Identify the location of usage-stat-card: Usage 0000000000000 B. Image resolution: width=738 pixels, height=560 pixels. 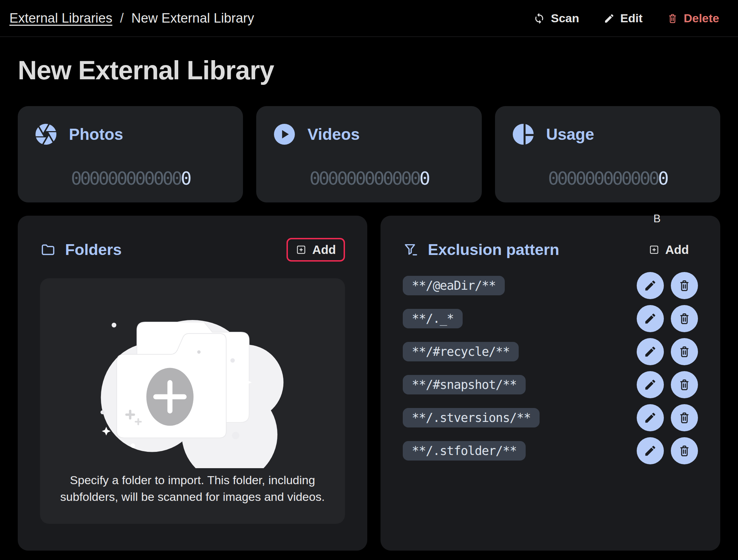
(608, 154).